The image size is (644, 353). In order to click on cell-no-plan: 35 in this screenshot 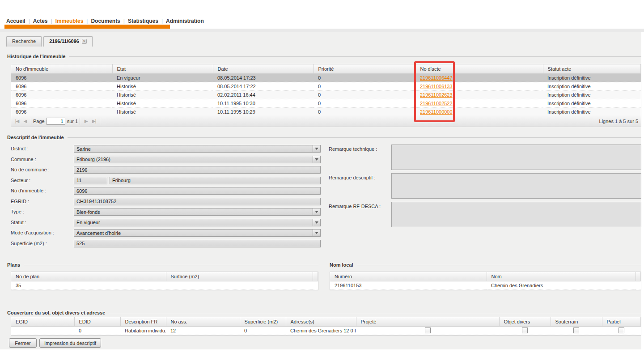, I will do `click(89, 285)`.